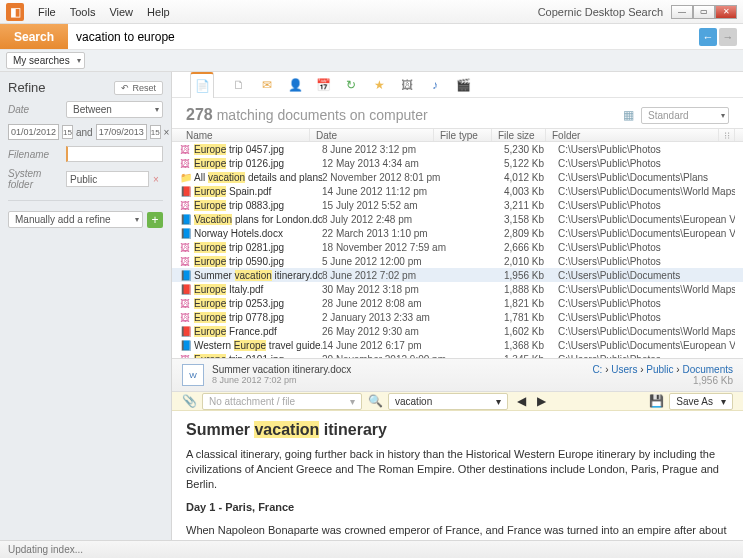 Image resolution: width=743 pixels, height=558 pixels. I want to click on preview-paragraph: A classical itinerary, going further bac…, so click(458, 470).